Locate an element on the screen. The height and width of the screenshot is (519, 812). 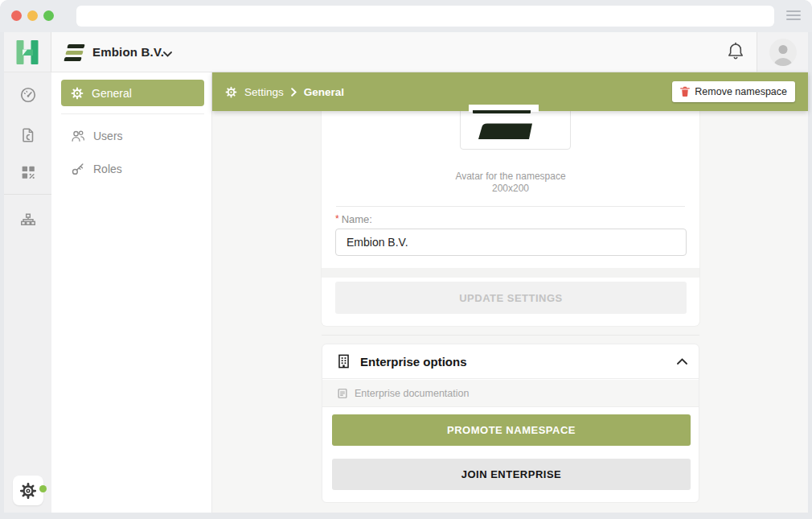
header-bar: Embion B.V. is located at coordinates (404, 52).